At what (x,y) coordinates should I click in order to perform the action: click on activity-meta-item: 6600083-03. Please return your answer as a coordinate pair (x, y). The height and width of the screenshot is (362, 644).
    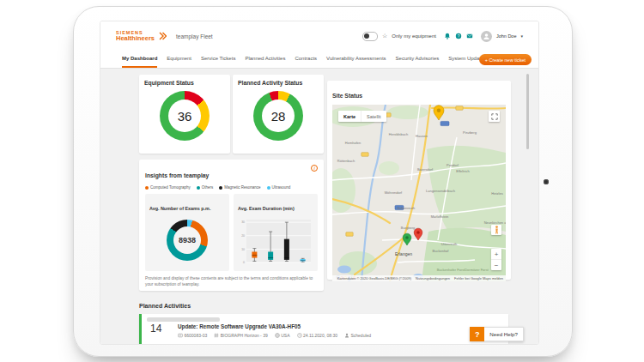
    Looking at the image, I should click on (192, 335).